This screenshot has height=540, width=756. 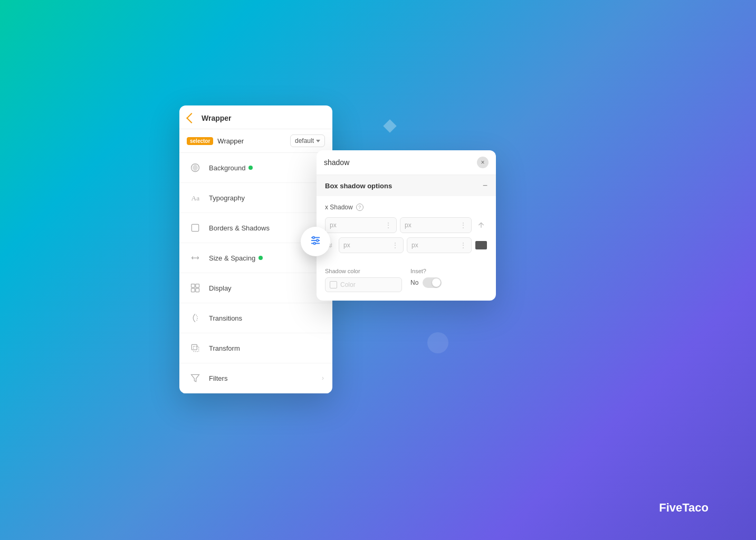 I want to click on shadow-color-inset-section: Shadow color Color Inset? No, so click(x=406, y=284).